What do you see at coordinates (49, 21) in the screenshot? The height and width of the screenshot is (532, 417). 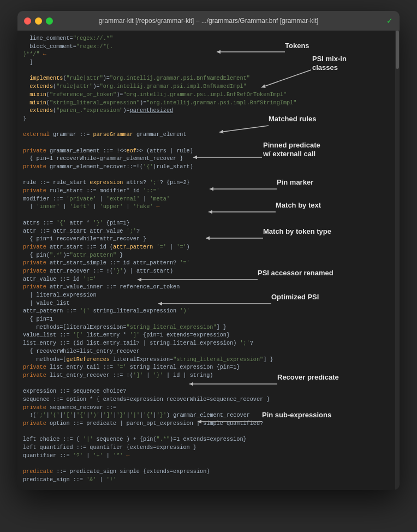 I see `fullscreen-button` at bounding box center [49, 21].